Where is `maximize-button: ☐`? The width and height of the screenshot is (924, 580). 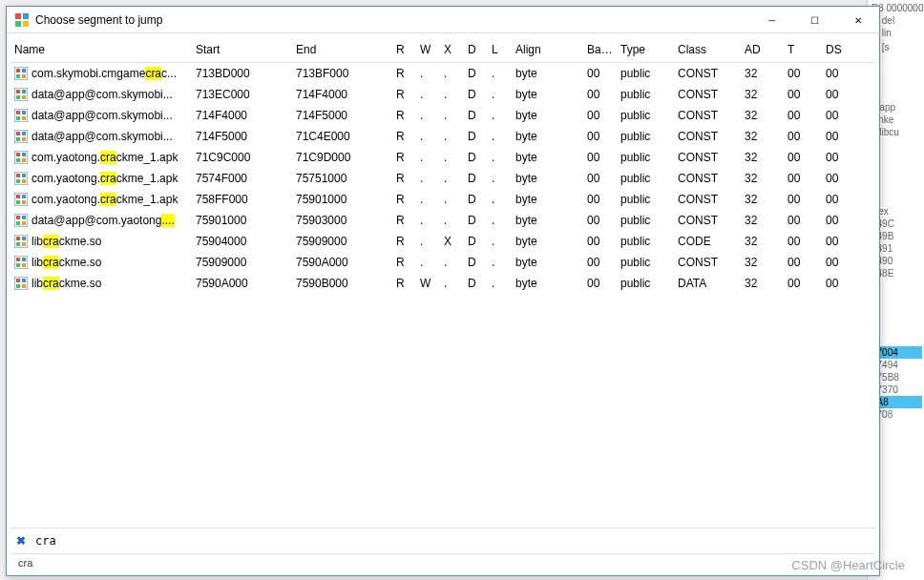 maximize-button: ☐ is located at coordinates (815, 20).